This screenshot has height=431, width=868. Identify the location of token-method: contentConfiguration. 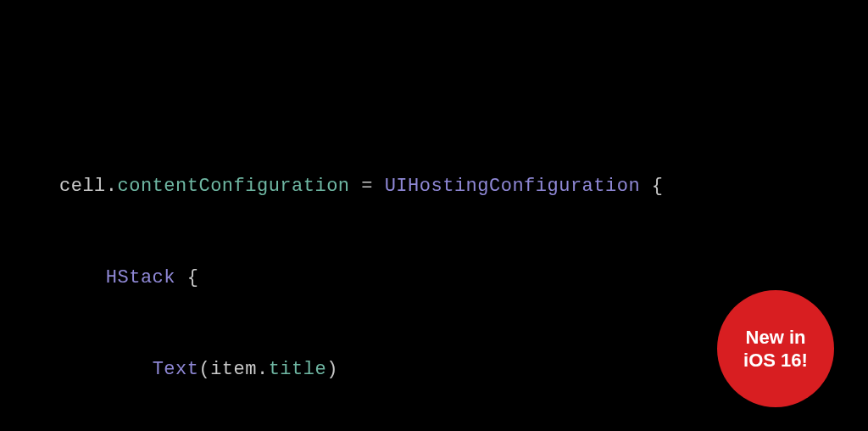
(234, 187).